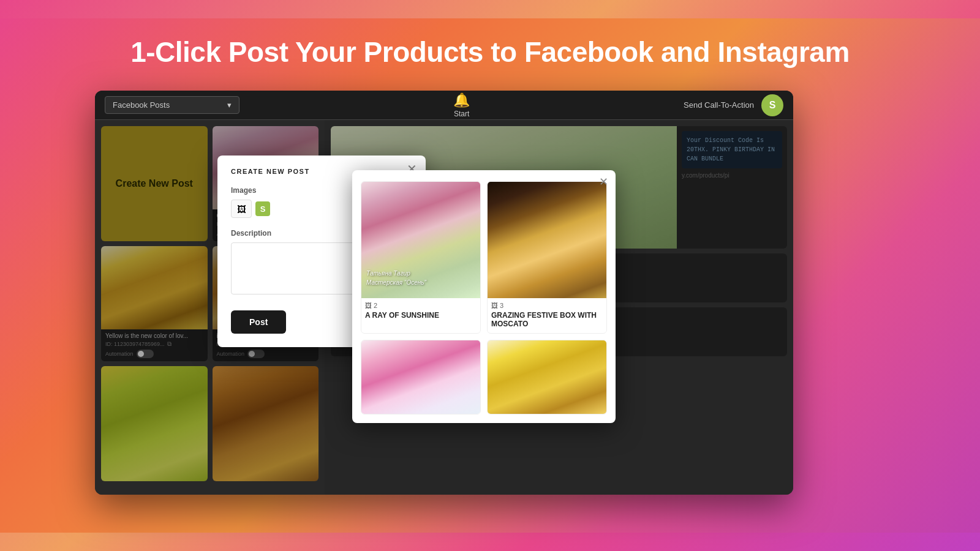 Image resolution: width=980 pixels, height=551 pixels. Describe the element at coordinates (258, 322) in the screenshot. I see `post-button: Post` at that location.